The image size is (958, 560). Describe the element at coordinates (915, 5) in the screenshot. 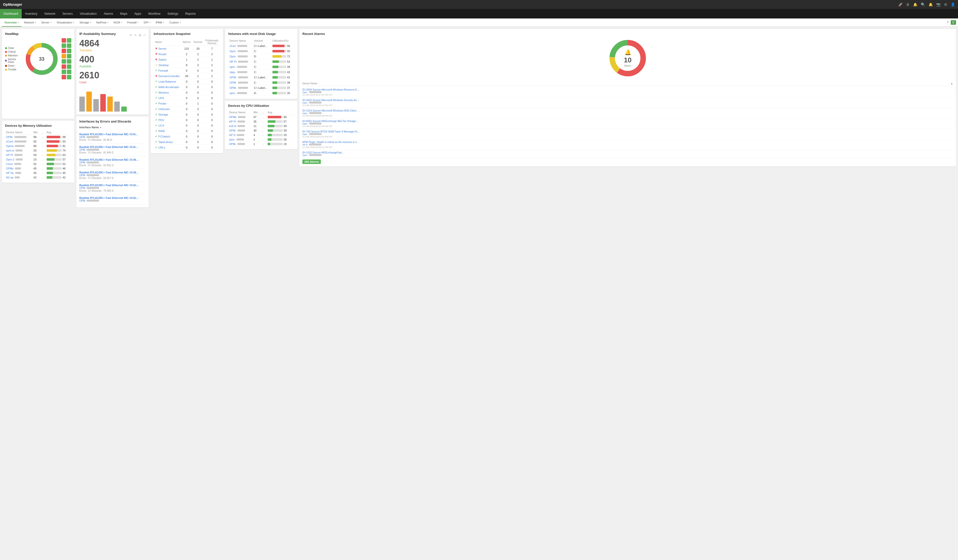

I see `bell-icon: 🔔` at that location.